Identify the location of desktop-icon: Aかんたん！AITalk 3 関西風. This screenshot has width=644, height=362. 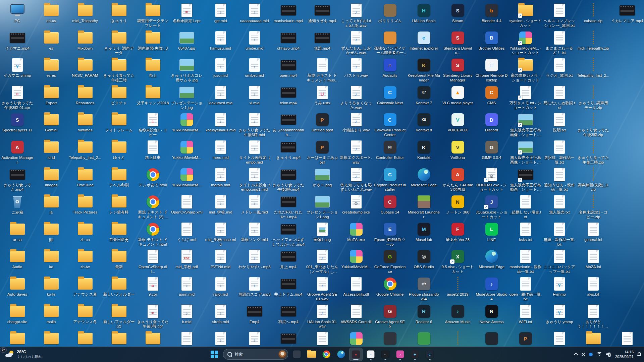
(458, 180).